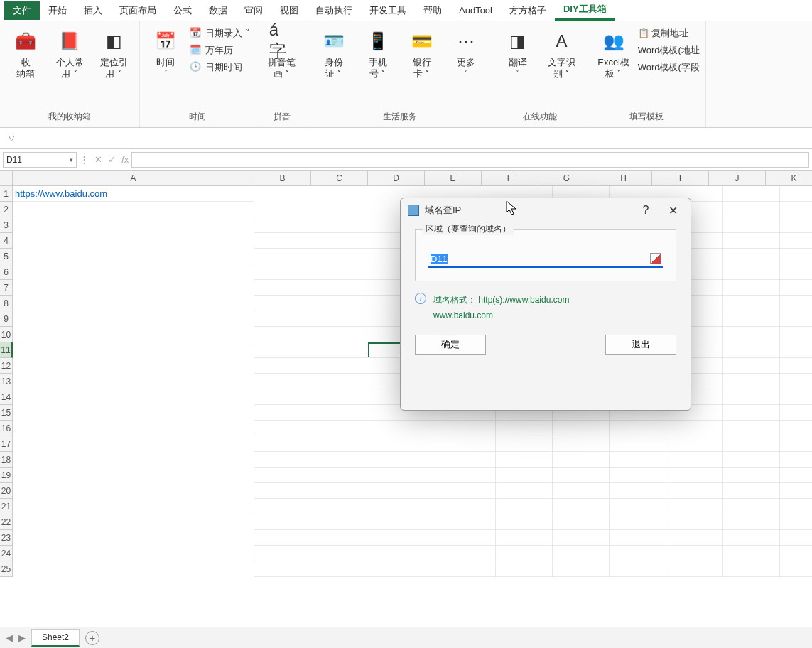  Describe the element at coordinates (340, 178) in the screenshot. I see `col-header-C: C` at that location.